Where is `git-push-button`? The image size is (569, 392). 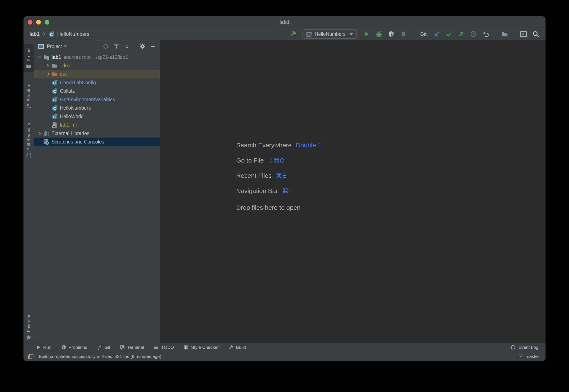 git-push-button is located at coordinates (461, 34).